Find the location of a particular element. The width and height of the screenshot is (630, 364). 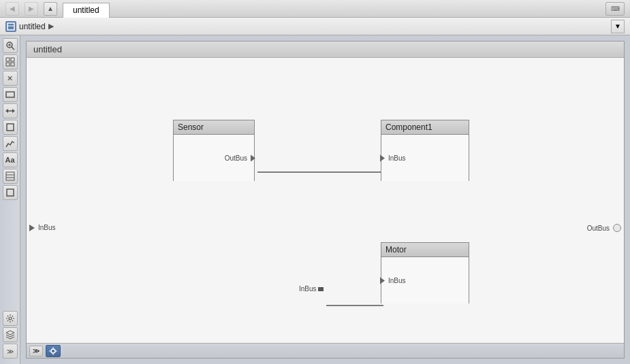

motor-header: Motor is located at coordinates (425, 250).